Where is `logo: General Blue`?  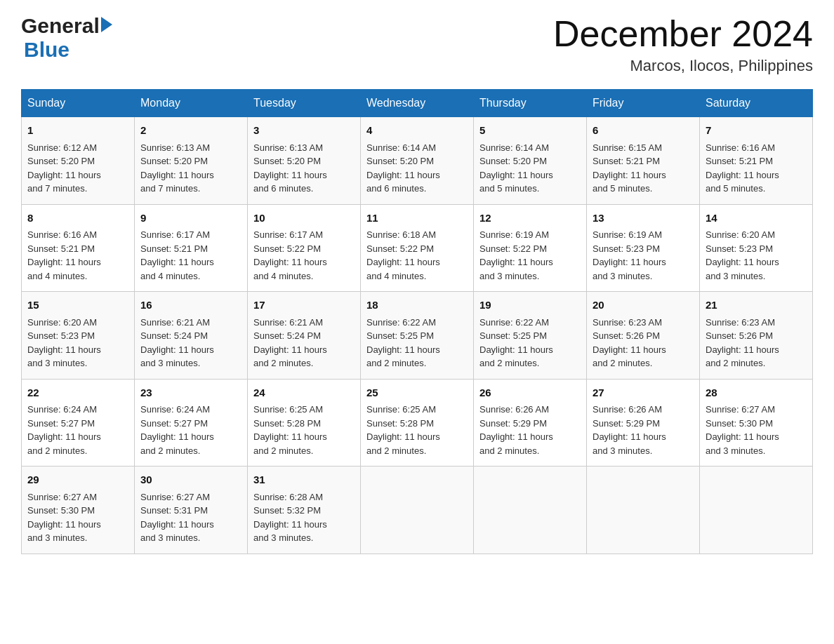
logo: General Blue is located at coordinates (67, 38).